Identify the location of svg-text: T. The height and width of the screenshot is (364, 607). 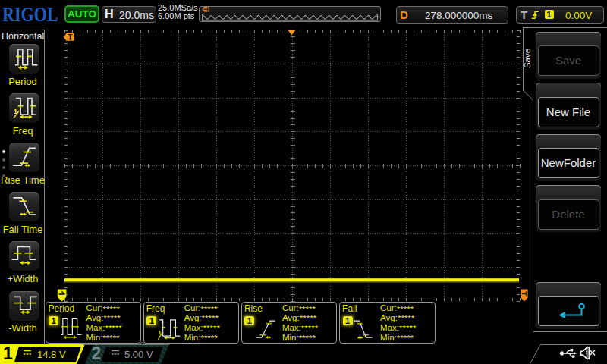
(70, 38).